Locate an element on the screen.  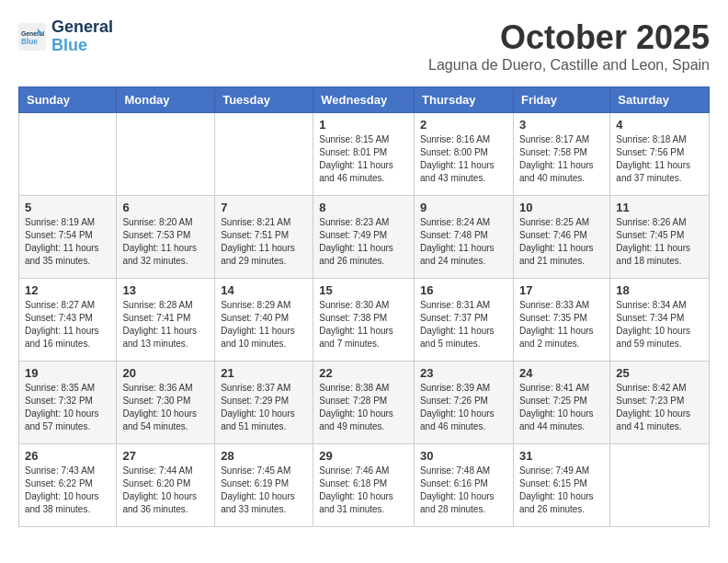
logo-text: General Blue is located at coordinates (83, 37).